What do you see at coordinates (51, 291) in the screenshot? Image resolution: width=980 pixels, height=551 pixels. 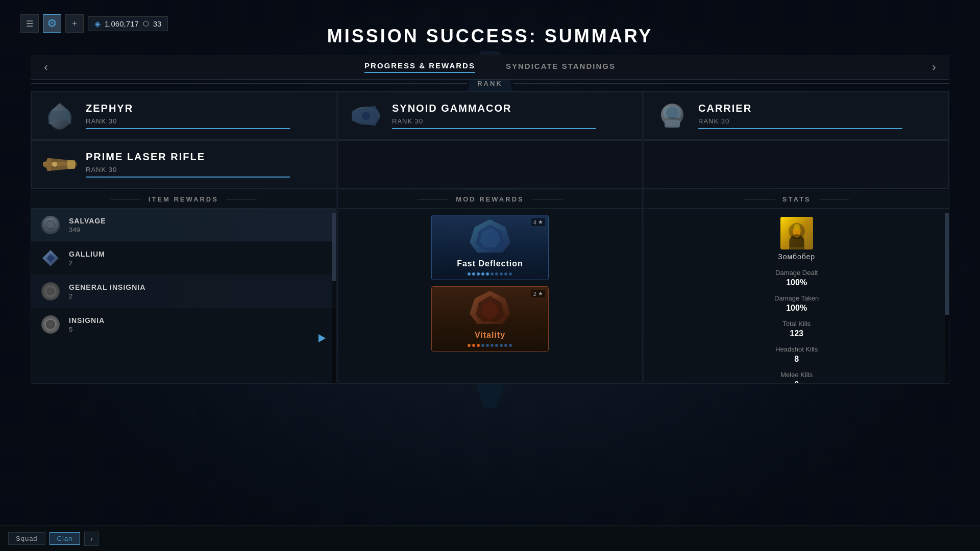 I see `general-insignia-icon` at bounding box center [51, 291].